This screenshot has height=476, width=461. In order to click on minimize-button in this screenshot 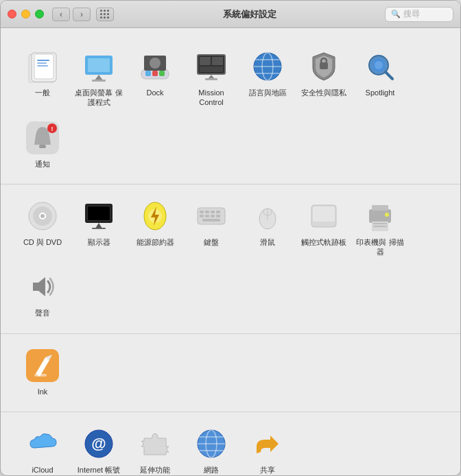, I will do `click(26, 14)`.